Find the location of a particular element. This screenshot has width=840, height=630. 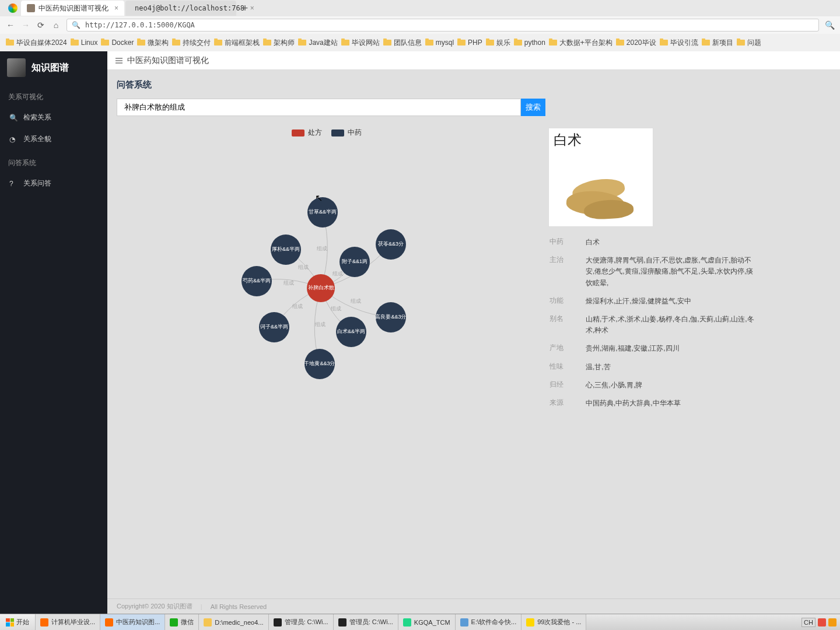

page-title: 中医药知识图谱可视化 is located at coordinates (168, 61).